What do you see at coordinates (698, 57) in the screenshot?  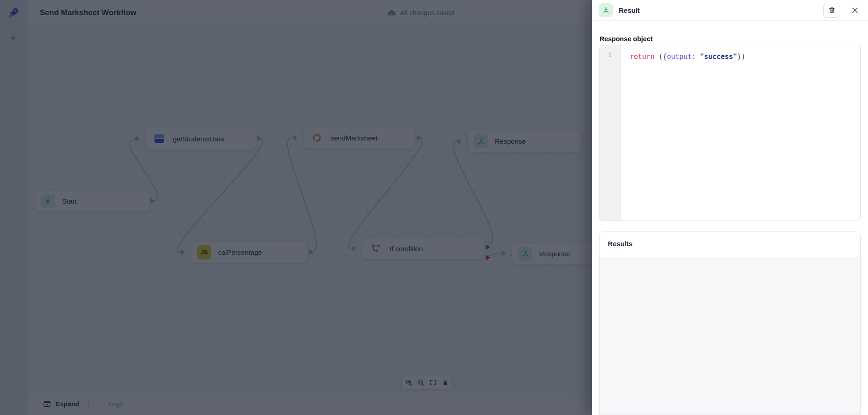 I see `code-space` at bounding box center [698, 57].